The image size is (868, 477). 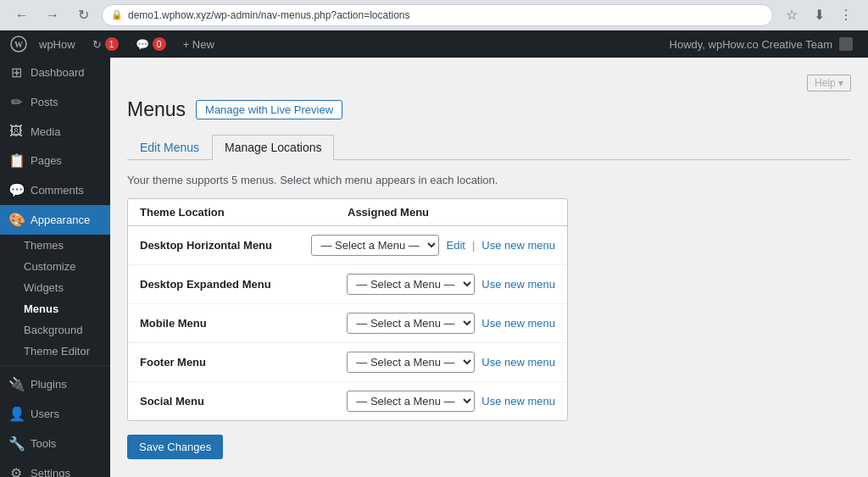 I want to click on sidebar: ⊞ Dashboard ✏ Posts 🖼 Media 📋 Pages 💬 Co…, so click(x=55, y=268).